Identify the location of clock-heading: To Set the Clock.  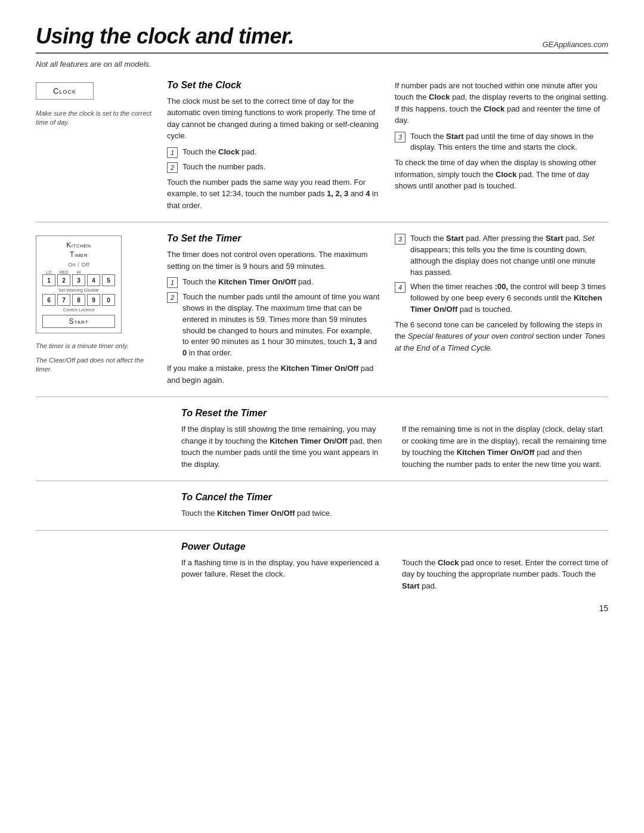
(274, 85).